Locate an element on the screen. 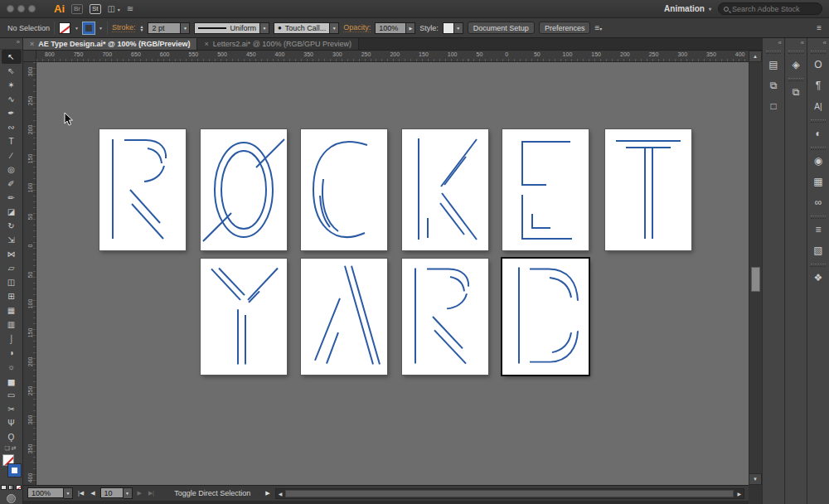  curvature-tool: ∾ is located at coordinates (12, 128).